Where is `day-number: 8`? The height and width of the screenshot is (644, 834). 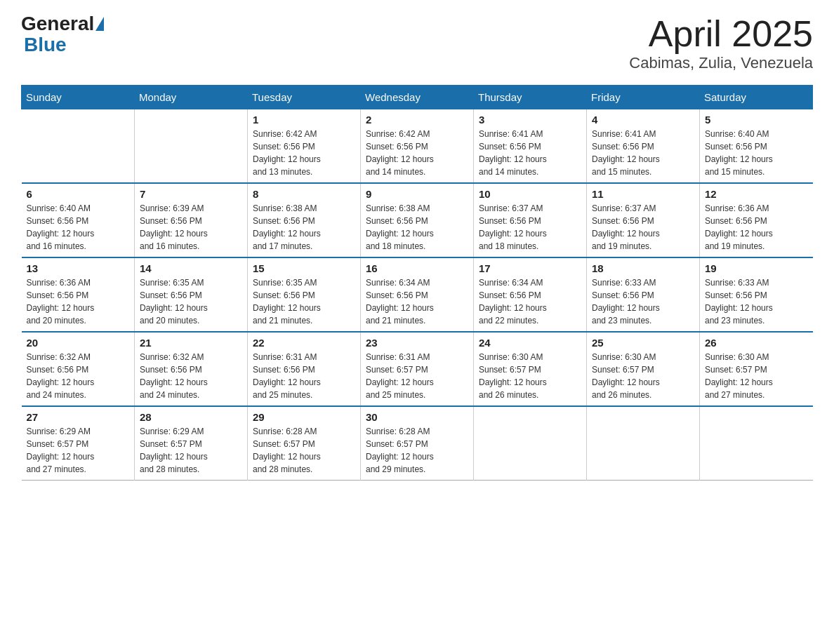 day-number: 8 is located at coordinates (304, 194).